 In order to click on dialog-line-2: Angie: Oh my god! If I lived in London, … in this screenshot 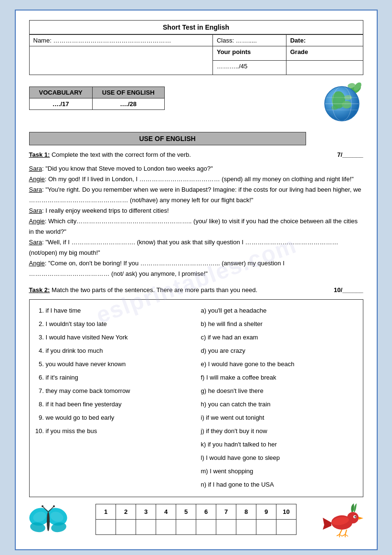, I will do `click(196, 179)`.